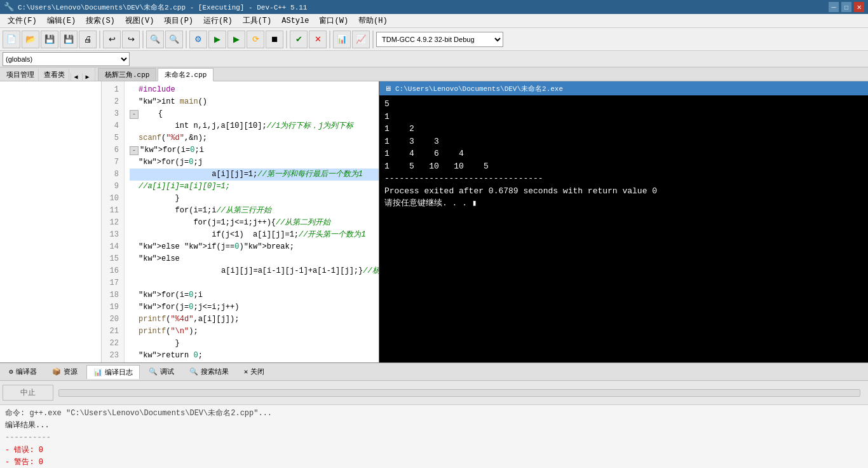 This screenshot has height=468, width=868. What do you see at coordinates (254, 356) in the screenshot?
I see `code-line-23: "kw">return 0;` at bounding box center [254, 356].